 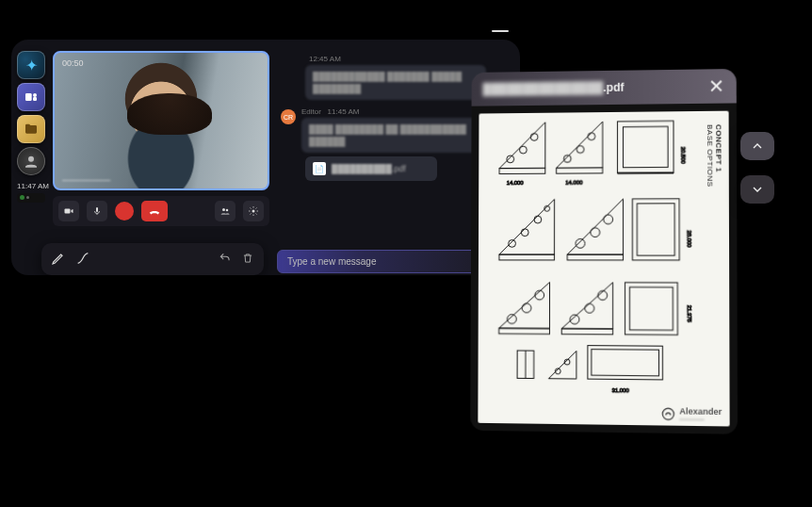 I want to click on message-time: 11:45 AM, so click(x=344, y=111).